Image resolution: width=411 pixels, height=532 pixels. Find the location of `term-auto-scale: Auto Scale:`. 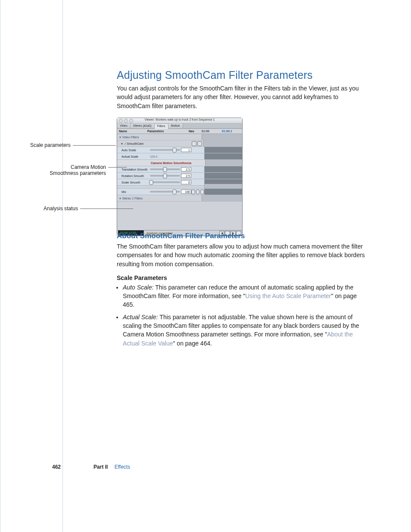

term-auto-scale: Auto Scale: is located at coordinates (138, 287).